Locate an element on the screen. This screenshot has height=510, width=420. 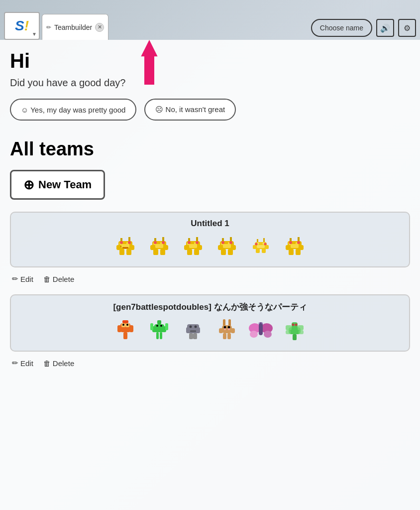
pencil-icon: ✏ is located at coordinates (15, 279).